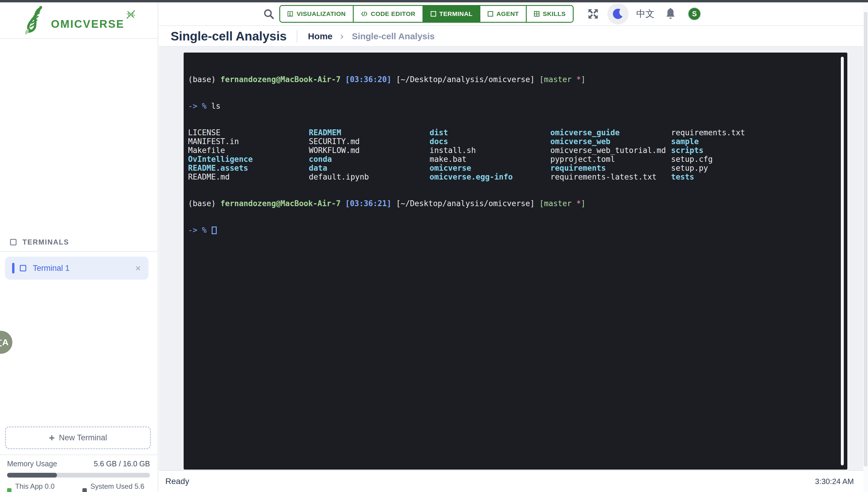  I want to click on directory-entry: dist, so click(490, 132).